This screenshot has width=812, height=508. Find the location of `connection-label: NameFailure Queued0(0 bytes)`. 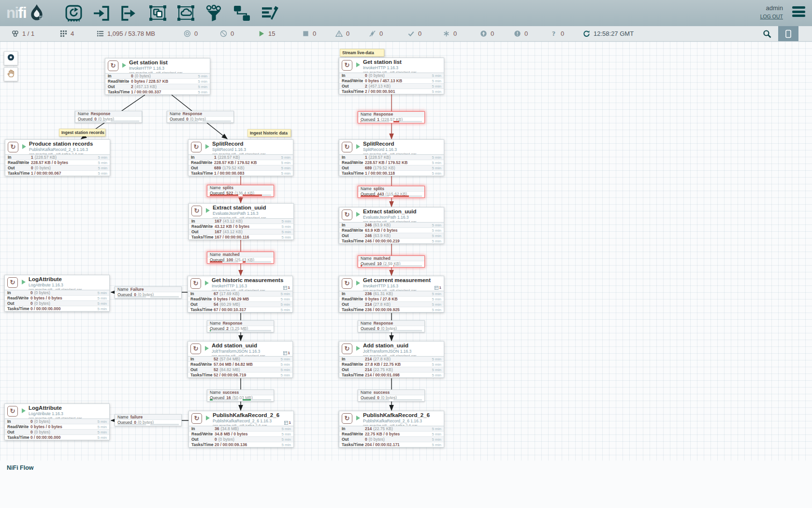

connection-label: NameFailure Queued0(0 bytes) is located at coordinates (148, 292).